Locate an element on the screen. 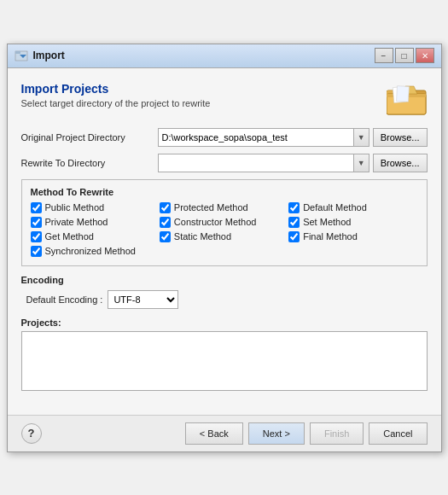  checkbox-get-method: Get Method is located at coordinates (96, 237).